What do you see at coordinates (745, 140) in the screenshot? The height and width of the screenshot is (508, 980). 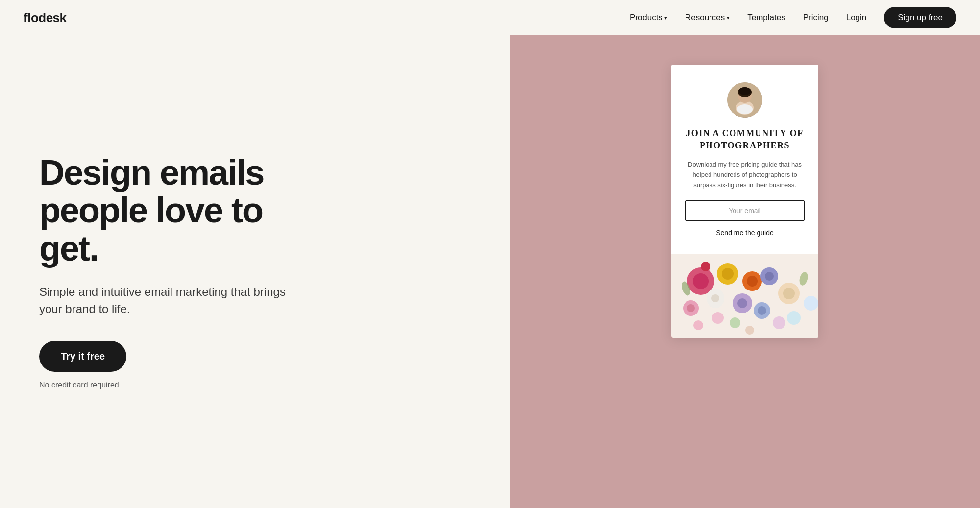 I see `card-title: JOIN A COMMUNITY OF PHOTOGRAPHERS` at bounding box center [745, 140].